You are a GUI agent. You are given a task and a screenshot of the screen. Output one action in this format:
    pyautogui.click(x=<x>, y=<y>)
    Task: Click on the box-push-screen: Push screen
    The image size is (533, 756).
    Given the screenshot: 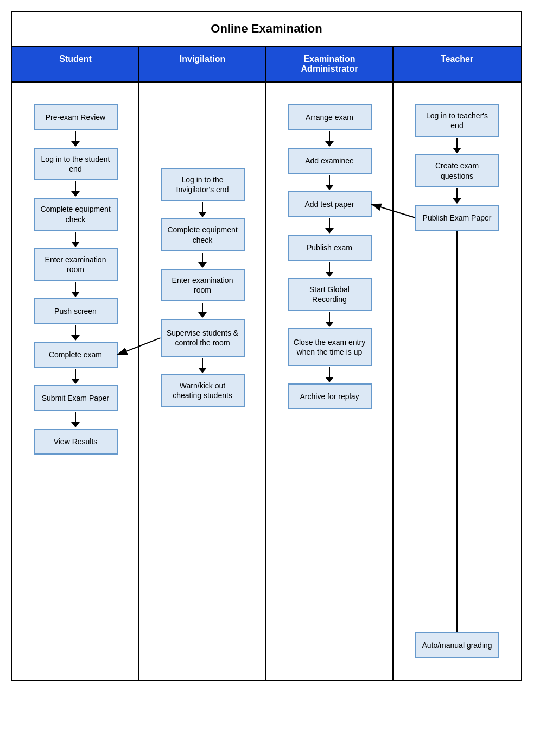 What is the action you would take?
    pyautogui.click(x=76, y=311)
    